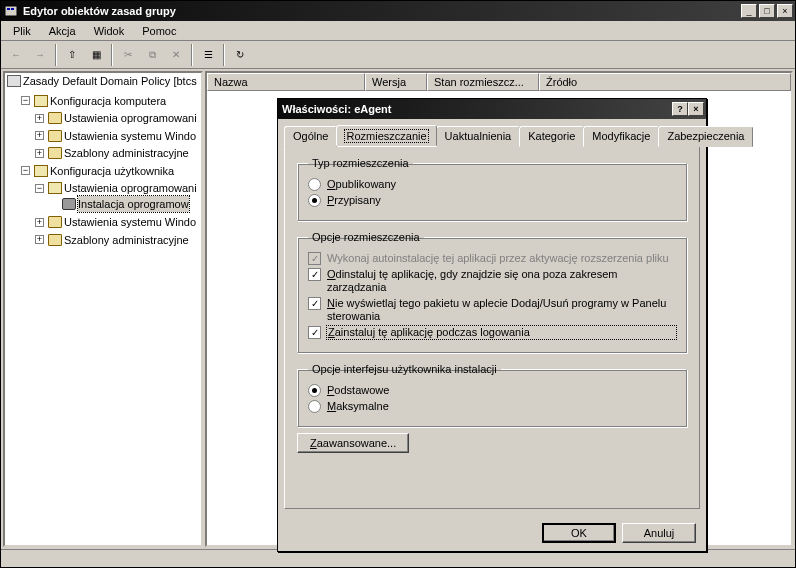 This screenshot has height=568, width=796. Describe the element at coordinates (478, 136) in the screenshot. I see `tab-uaktualnienia: Uaktualnienia` at that location.